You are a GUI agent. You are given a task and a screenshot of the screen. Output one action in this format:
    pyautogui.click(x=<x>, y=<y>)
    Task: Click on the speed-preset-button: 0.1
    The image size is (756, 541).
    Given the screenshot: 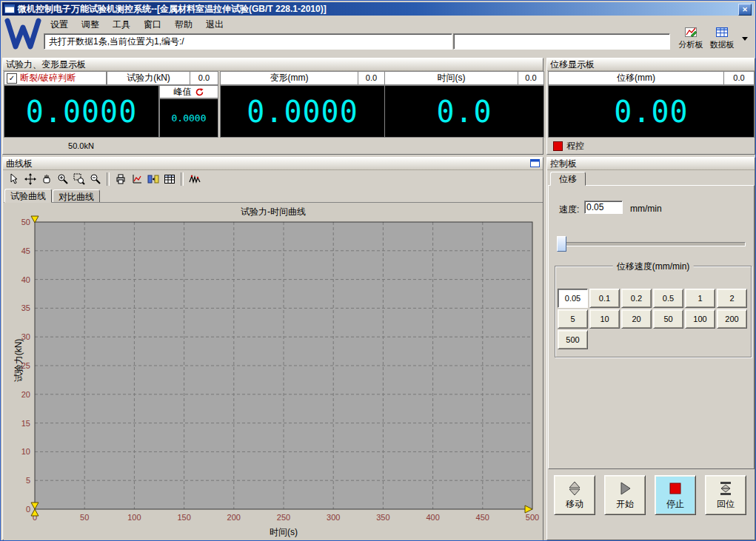 What is the action you would take?
    pyautogui.click(x=604, y=298)
    